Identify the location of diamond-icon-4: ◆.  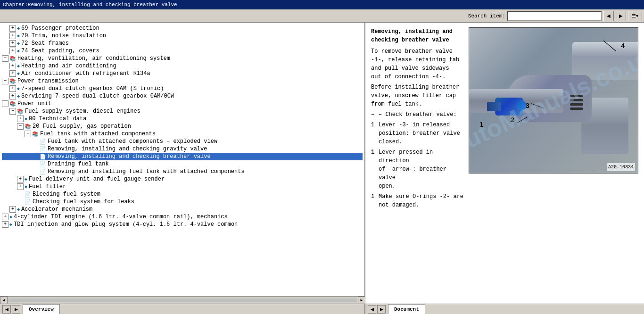
(18, 51).